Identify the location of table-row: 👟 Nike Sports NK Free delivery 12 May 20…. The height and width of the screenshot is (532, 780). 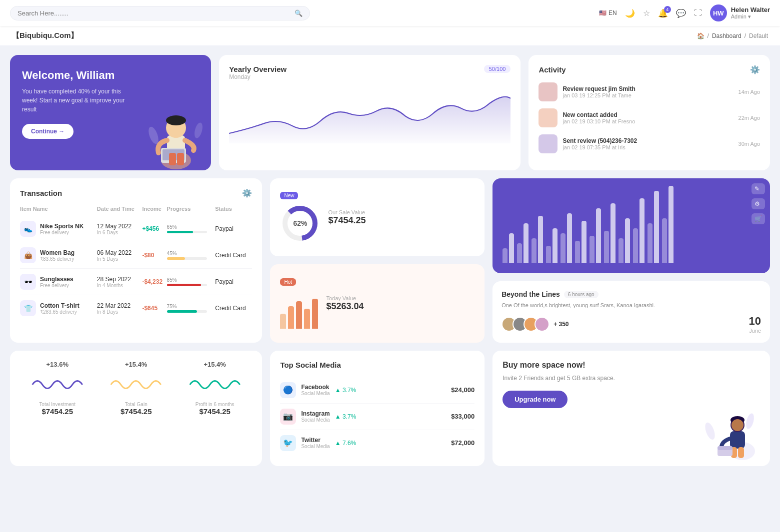
(136, 229).